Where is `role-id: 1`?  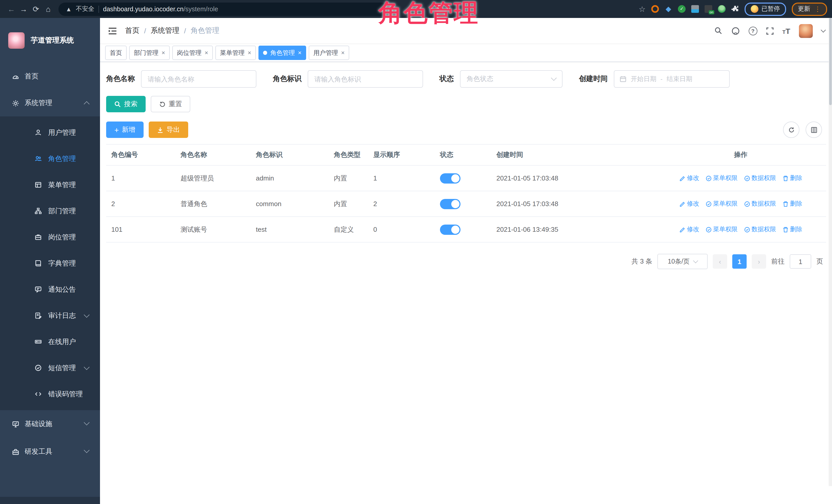
role-id: 1 is located at coordinates (140, 178).